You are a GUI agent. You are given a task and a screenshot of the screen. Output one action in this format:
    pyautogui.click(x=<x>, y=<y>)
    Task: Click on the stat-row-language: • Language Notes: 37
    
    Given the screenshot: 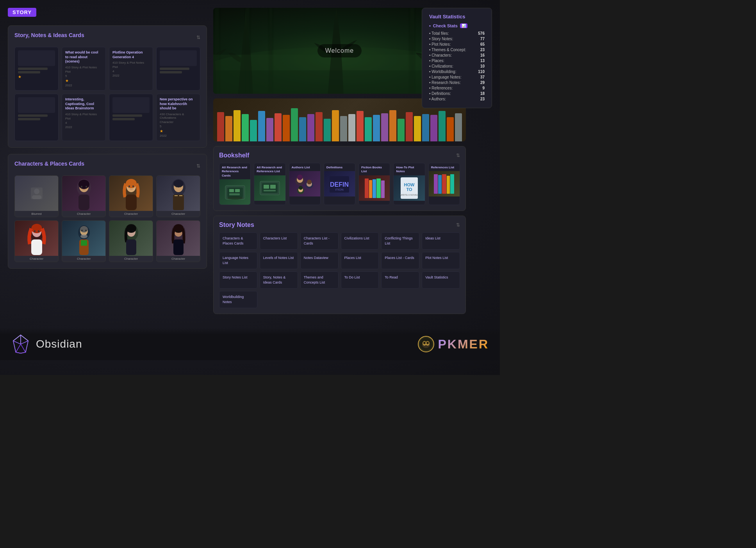 What is the action you would take?
    pyautogui.click(x=457, y=77)
    